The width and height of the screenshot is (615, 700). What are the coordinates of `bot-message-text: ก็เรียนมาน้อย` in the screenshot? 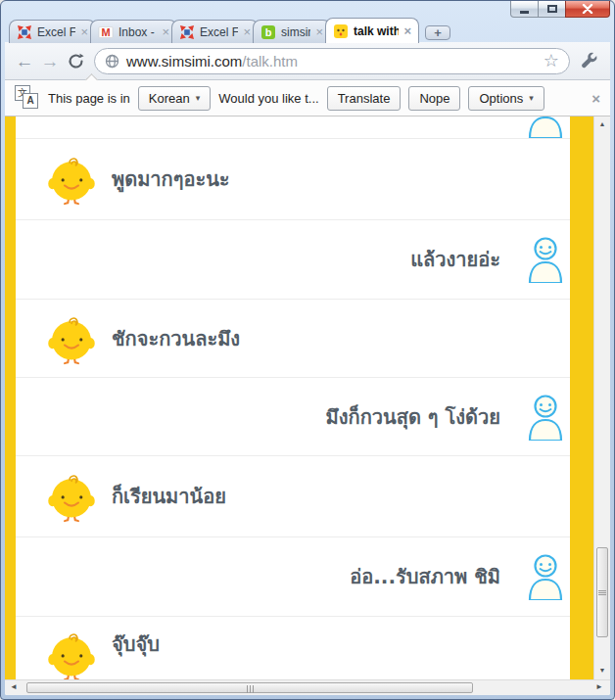 It's located at (168, 496).